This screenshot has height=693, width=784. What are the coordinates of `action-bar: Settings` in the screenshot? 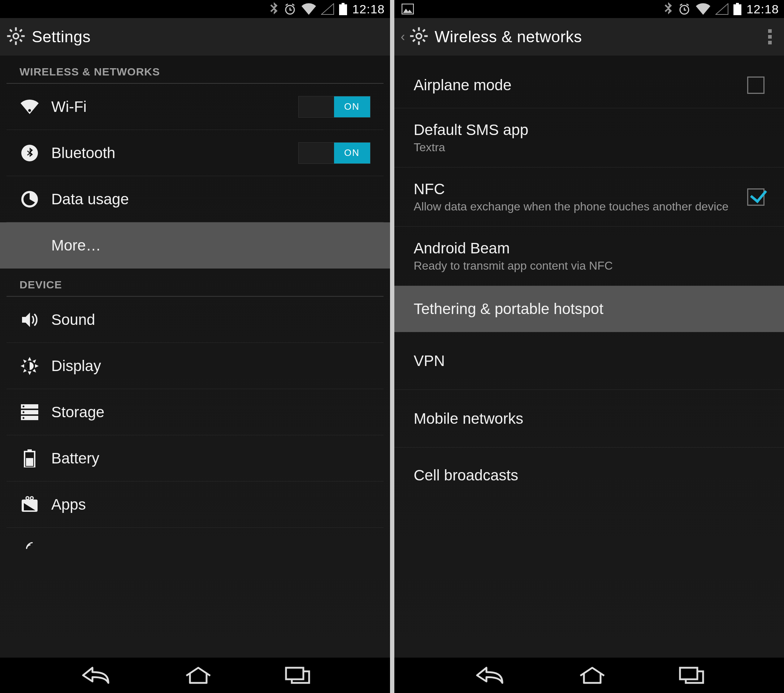 It's located at (195, 37).